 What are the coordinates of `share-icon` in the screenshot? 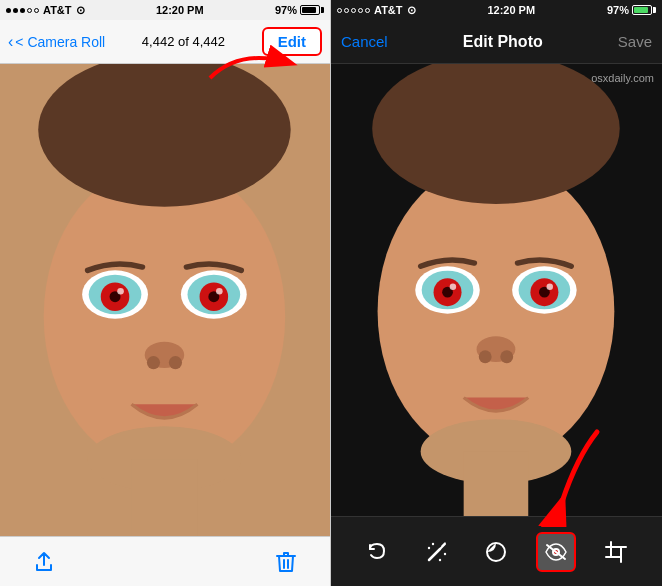 It's located at (44, 562).